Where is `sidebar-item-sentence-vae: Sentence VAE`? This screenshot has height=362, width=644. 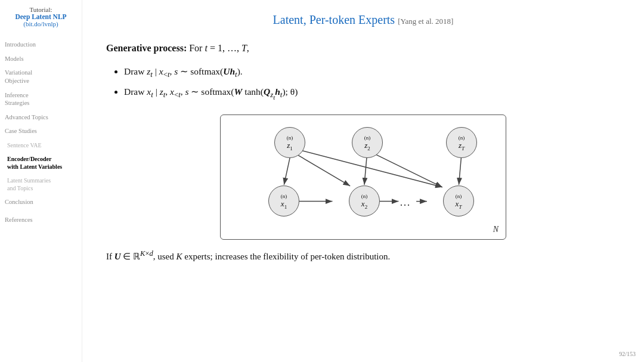
sidebar-item-sentence-vae: Sentence VAE is located at coordinates (42, 146).